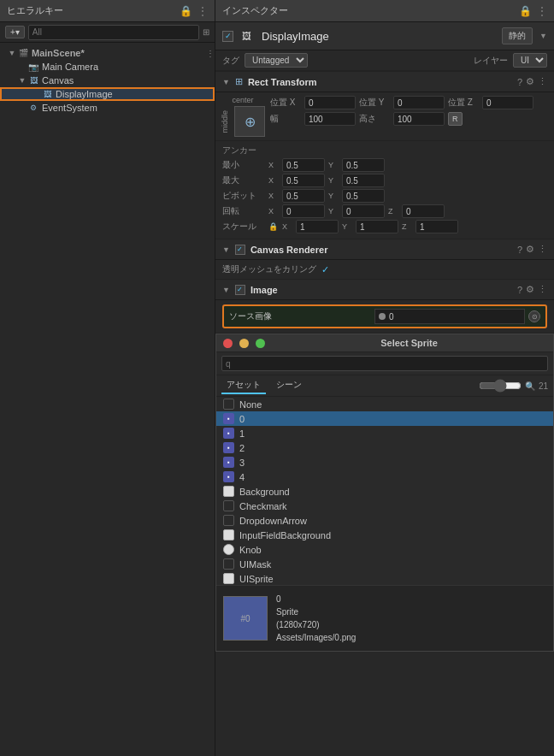 The image size is (554, 756). I want to click on preview-size: (1280x720), so click(316, 624).